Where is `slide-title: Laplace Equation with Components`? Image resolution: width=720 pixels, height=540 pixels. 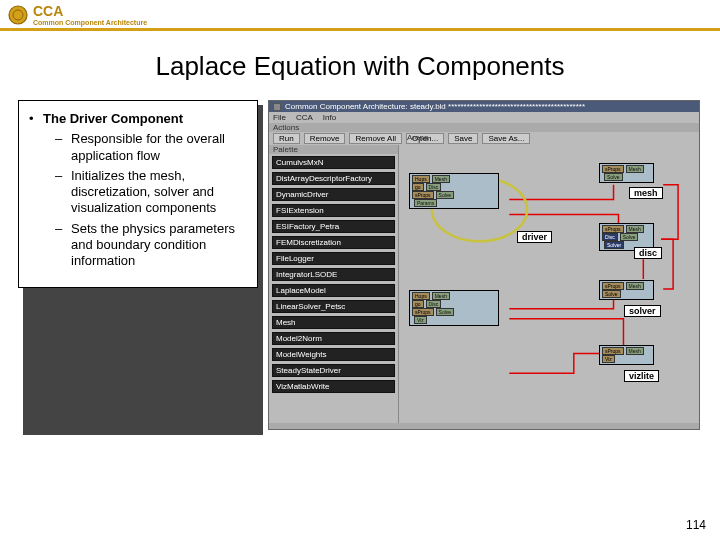
slide-title: Laplace Equation with Components is located at coordinates (360, 66).